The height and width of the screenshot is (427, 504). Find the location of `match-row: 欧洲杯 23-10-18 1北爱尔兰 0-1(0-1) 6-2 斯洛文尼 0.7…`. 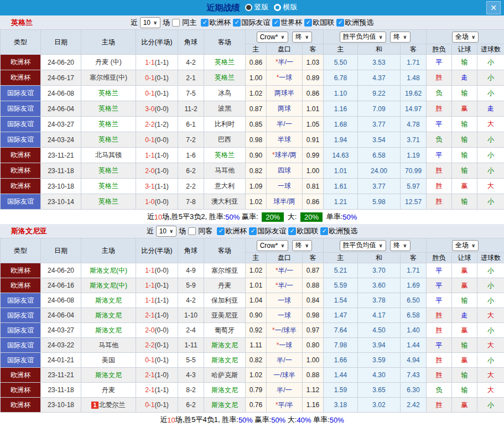

match-row: 欧洲杯 23-10-18 1北爱尔兰 0-1(0-1) 6-2 斯洛文尼 0.7… is located at coordinates (252, 405).